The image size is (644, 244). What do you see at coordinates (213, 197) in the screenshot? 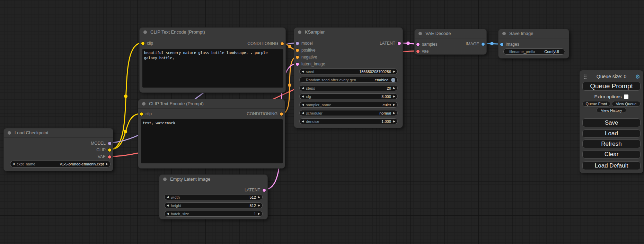
I see `node-empty-latent-image: Empty Latent Image LATENT ◀ width 512 ▶ …` at bounding box center [213, 197].